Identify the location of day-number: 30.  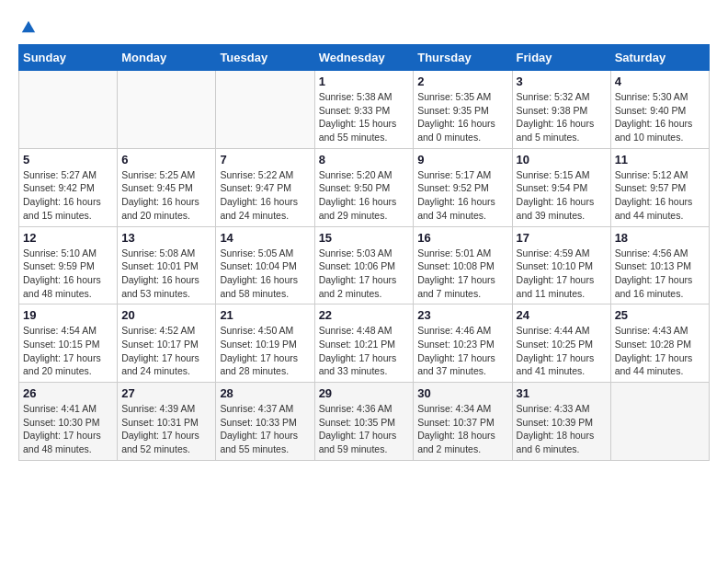
(462, 394).